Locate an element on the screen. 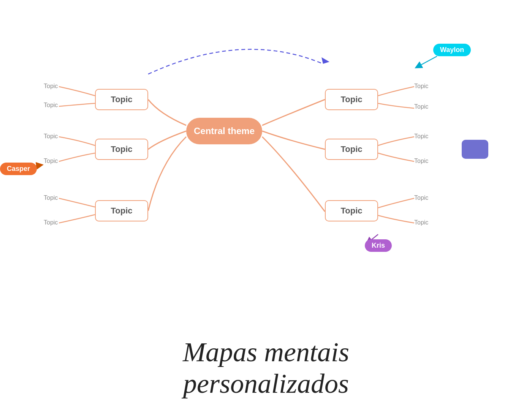  small-label-lm2: Topic is located at coordinates (51, 161).